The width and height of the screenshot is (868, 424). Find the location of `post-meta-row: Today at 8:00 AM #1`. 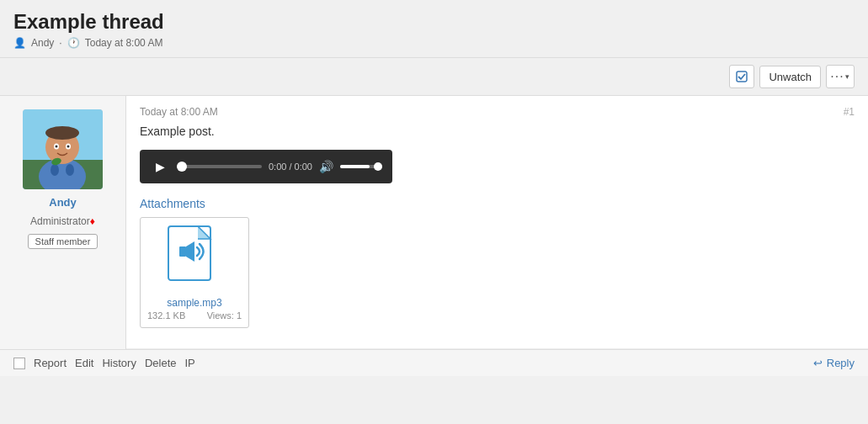

post-meta-row: Today at 8:00 AM #1 is located at coordinates (497, 112).